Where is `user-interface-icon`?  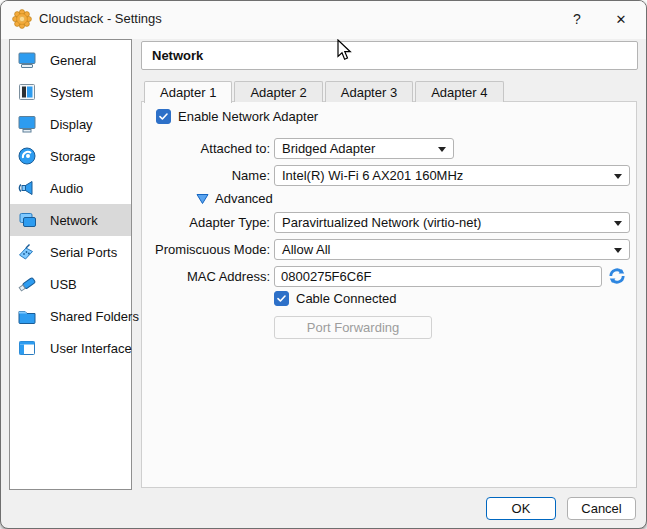
user-interface-icon is located at coordinates (27, 348).